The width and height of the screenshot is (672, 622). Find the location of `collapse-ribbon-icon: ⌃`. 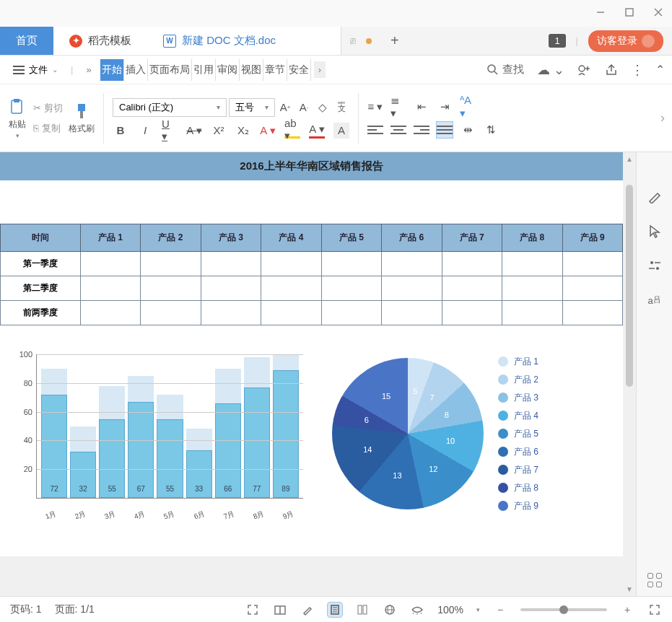

collapse-ribbon-icon: ⌃ is located at coordinates (660, 69).